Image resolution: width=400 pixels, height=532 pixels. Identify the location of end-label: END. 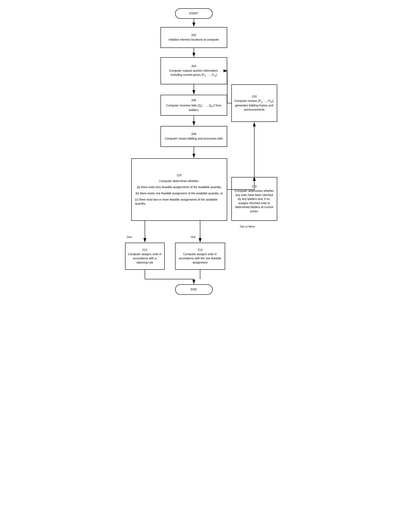
(194, 290).